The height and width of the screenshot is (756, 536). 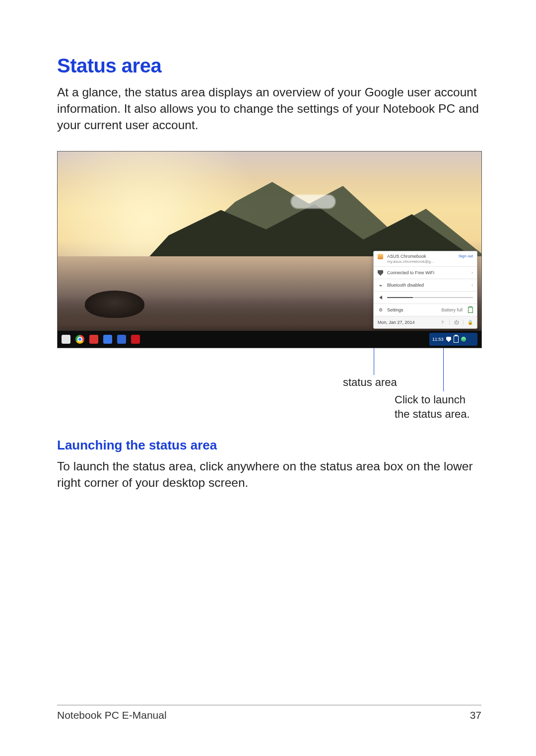 What do you see at coordinates (407, 322) in the screenshot?
I see `panel-date: Mon, Jan 27, 2014` at bounding box center [407, 322].